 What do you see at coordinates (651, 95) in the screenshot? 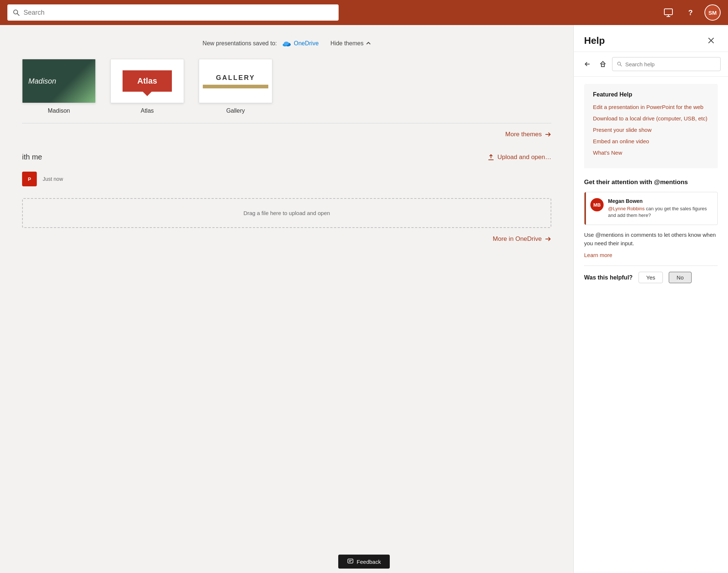
I see `featured-title: Featured Help` at bounding box center [651, 95].